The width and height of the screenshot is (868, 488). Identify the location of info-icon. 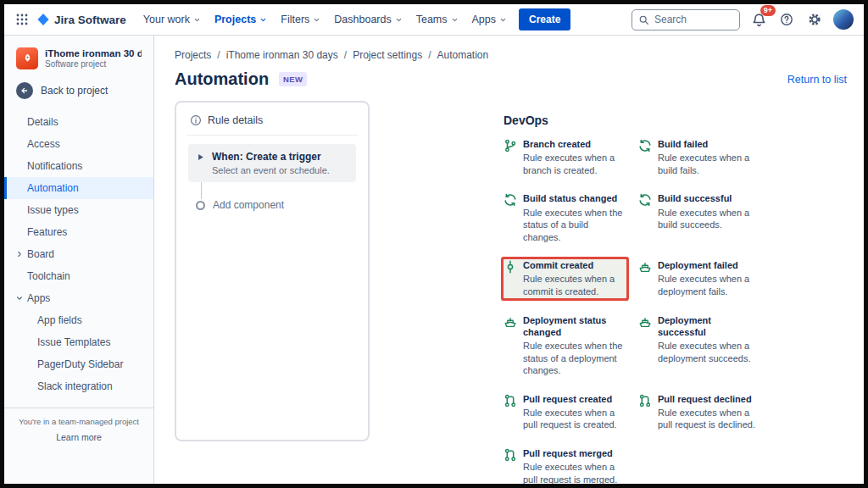
(196, 120).